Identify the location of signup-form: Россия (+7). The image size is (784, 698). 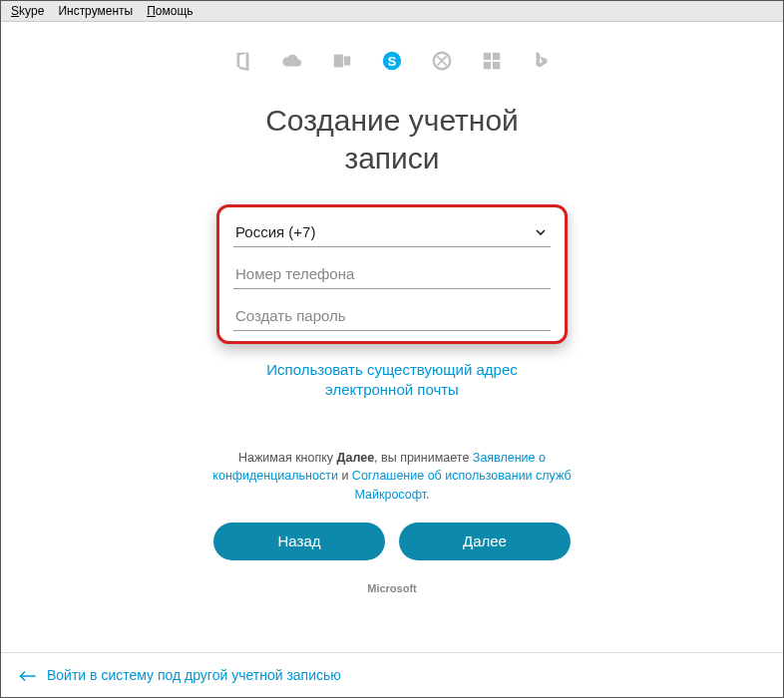
(392, 274).